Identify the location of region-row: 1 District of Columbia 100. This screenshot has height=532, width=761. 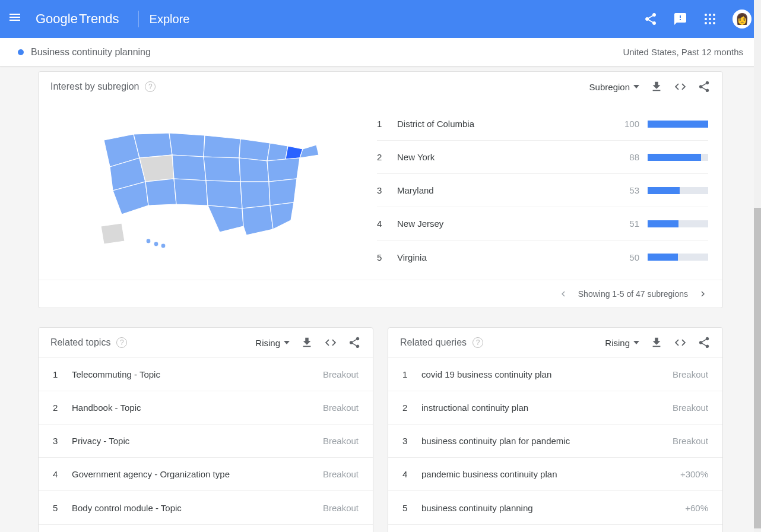
(543, 124).